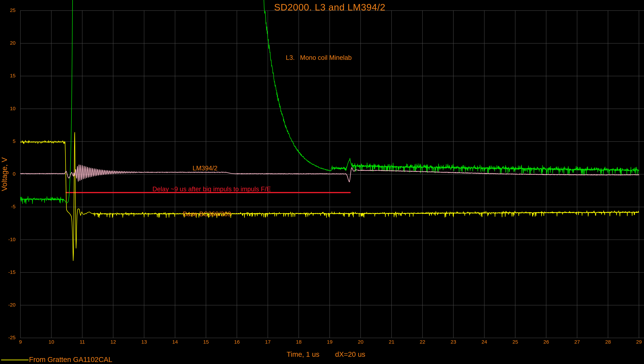 The width and height of the screenshot is (644, 364). What do you see at coordinates (8, 43) in the screenshot?
I see `y-tick-label: 20` at bounding box center [8, 43].